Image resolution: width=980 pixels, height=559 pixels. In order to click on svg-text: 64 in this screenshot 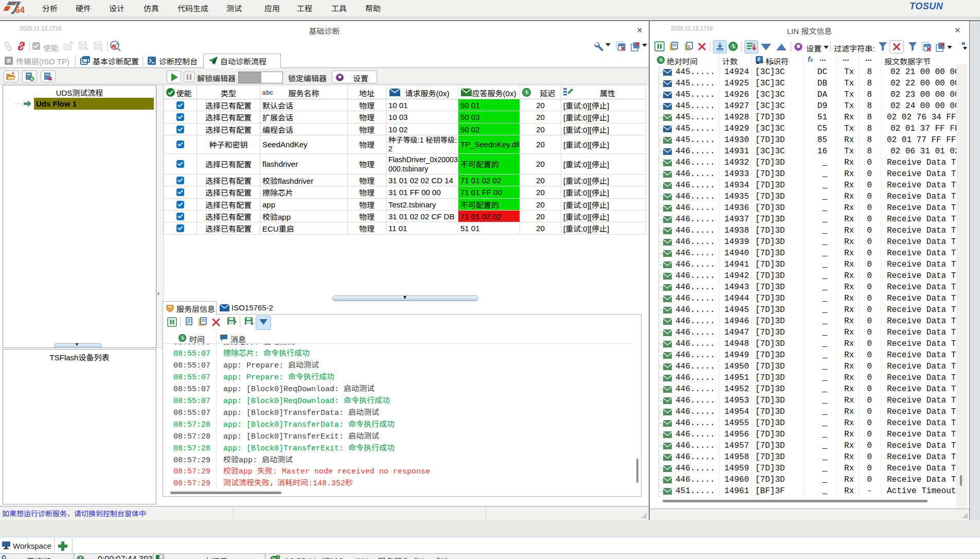, I will do `click(20, 10)`.